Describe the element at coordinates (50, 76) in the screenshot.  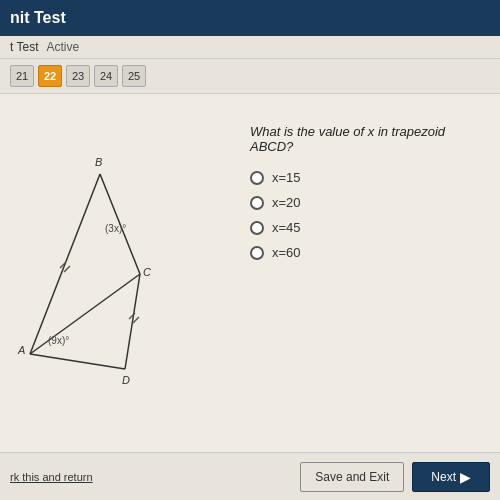
I see `nav-tab-22: 22` at that location.